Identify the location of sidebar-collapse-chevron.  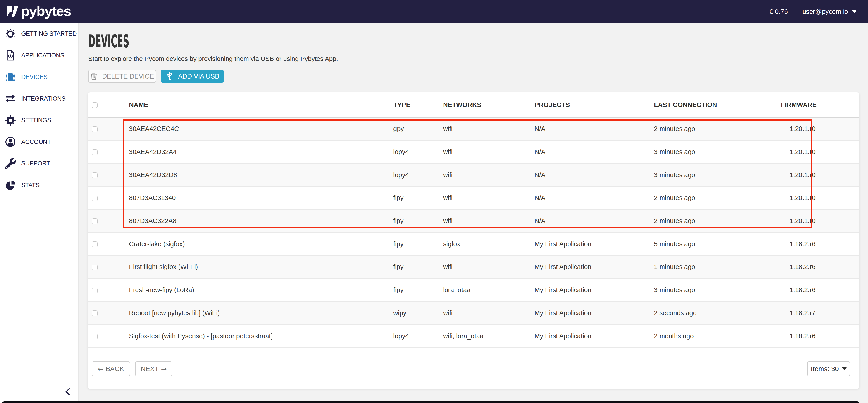
(68, 392).